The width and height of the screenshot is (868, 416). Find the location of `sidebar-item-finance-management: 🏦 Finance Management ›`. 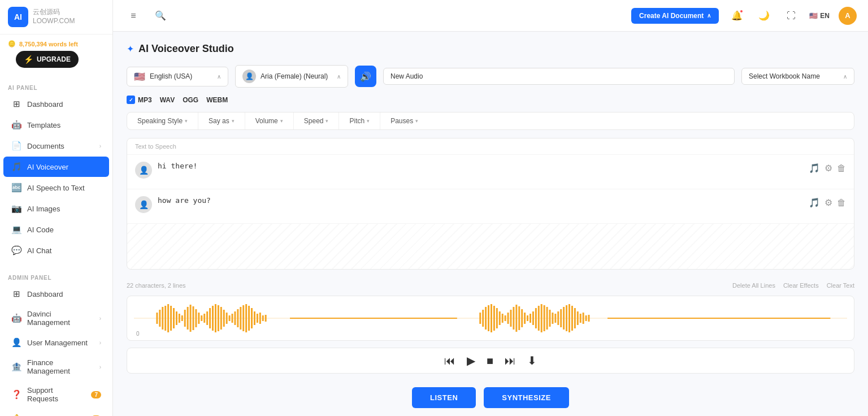

sidebar-item-finance-management: 🏦 Finance Management › is located at coordinates (57, 367).